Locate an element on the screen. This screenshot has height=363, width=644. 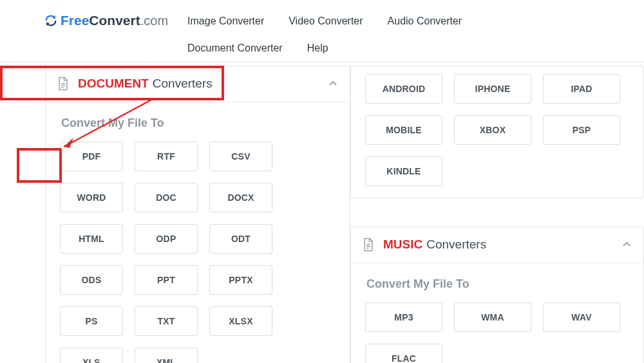
music-category-suffix: Converters is located at coordinates (456, 245).